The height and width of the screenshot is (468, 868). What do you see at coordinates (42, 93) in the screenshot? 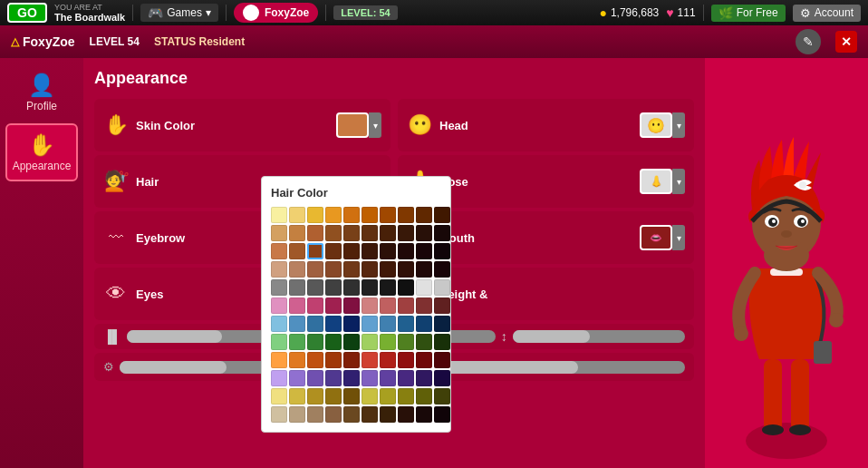
I see `sidebar-item-profile: 👤 Profile` at bounding box center [42, 93].